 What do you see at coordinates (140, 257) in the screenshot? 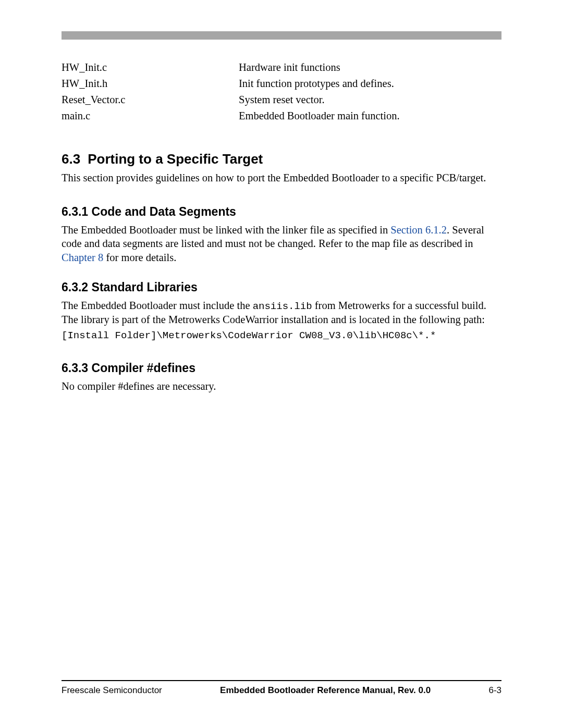
I see `text-run: for more details.` at bounding box center [140, 257].